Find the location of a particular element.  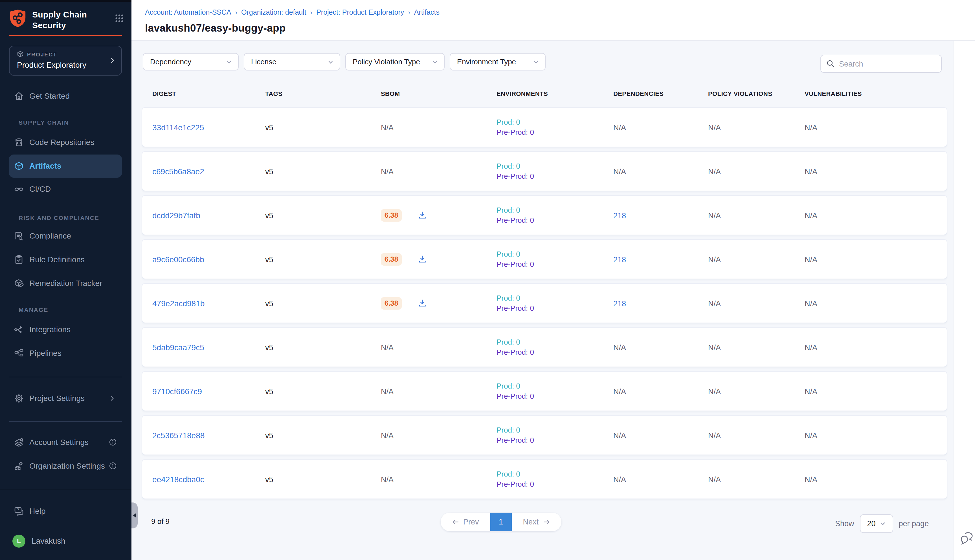

project-selector: PROJECT Product Exploratory is located at coordinates (65, 61).